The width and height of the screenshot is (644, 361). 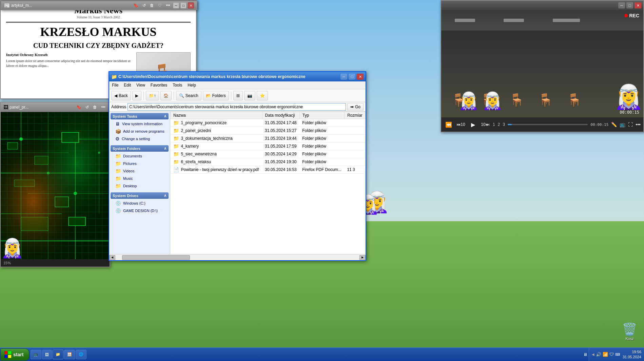 I want to click on menu-view: View, so click(x=141, y=85).